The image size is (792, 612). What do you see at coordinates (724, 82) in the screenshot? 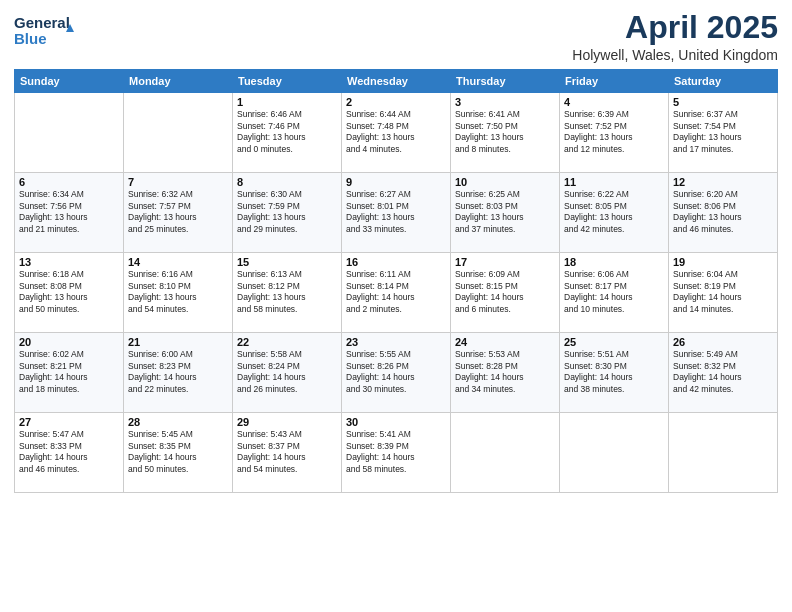
I see `col-saturday: Saturday` at bounding box center [724, 82].